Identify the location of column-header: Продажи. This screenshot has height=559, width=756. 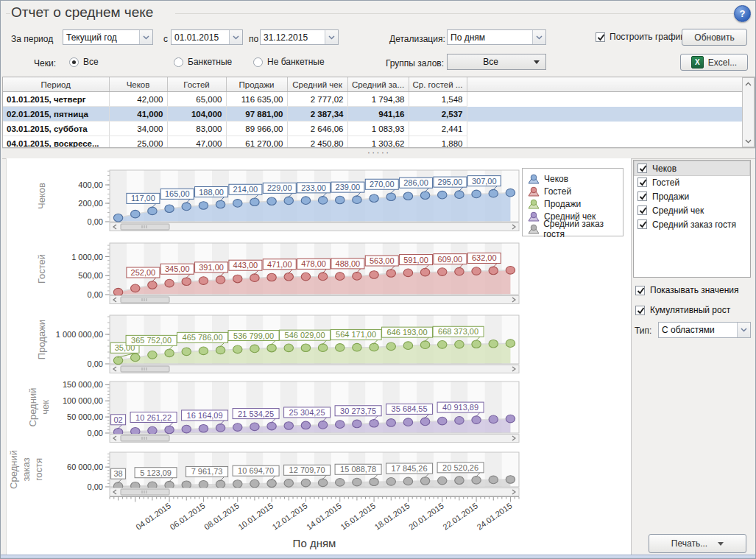
(256, 85).